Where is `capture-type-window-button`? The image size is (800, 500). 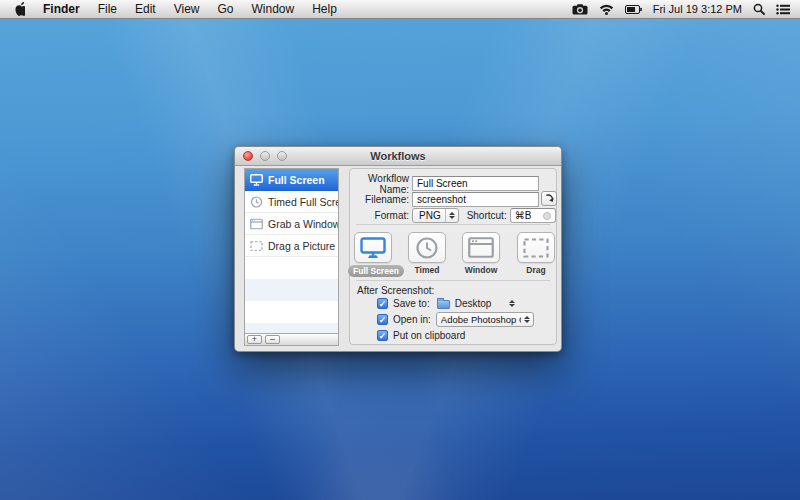 capture-type-window-button is located at coordinates (481, 248).